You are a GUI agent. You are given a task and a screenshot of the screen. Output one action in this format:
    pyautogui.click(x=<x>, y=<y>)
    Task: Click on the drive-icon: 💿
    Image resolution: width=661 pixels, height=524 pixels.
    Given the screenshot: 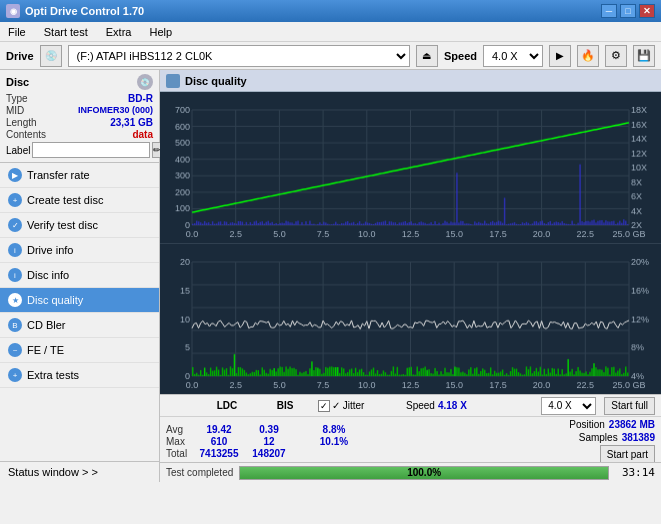 What is the action you would take?
    pyautogui.click(x=51, y=56)
    